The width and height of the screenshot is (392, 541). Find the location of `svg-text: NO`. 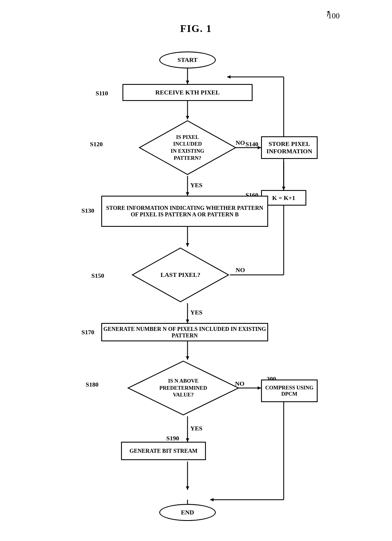

svg-text: NO is located at coordinates (240, 270).